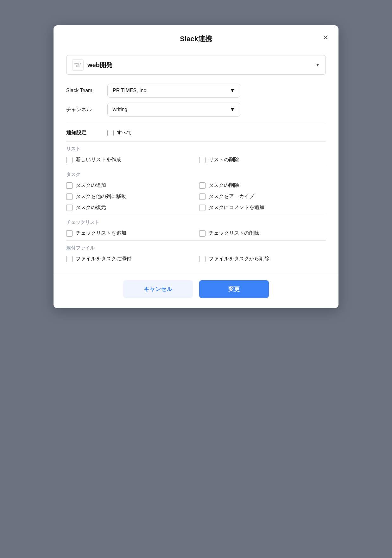 This screenshot has width=392, height=558. What do you see at coordinates (201, 65) in the screenshot?
I see `project-name: web開発` at bounding box center [201, 65].